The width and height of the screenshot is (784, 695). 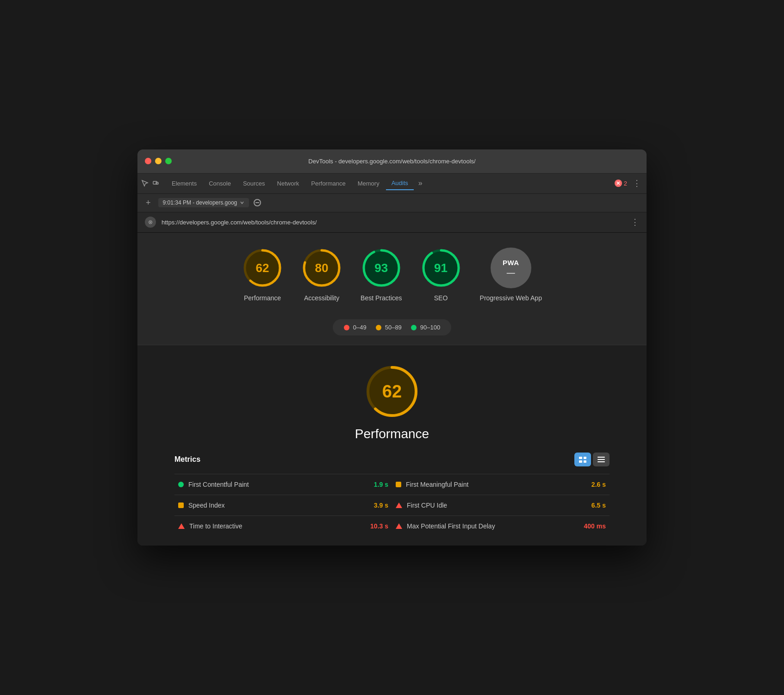 What do you see at coordinates (181, 484) in the screenshot?
I see `indicator-fcp` at bounding box center [181, 484].